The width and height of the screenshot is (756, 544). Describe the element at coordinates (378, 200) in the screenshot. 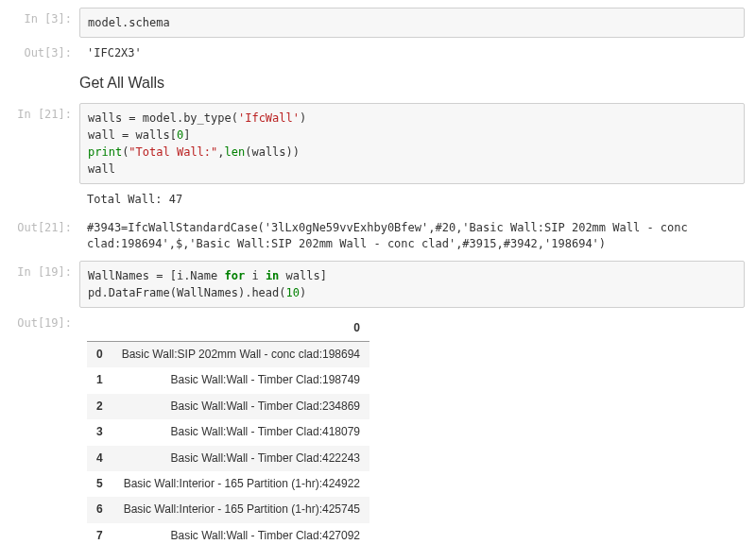

I see `stdout-cell: Total Wall: 47` at that location.